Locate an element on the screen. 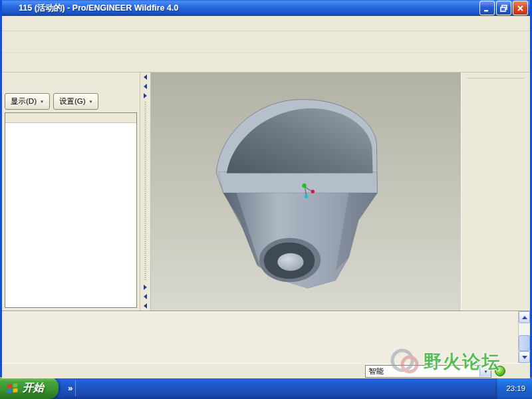 The width and height of the screenshot is (532, 399). close-icon is located at coordinates (520, 8).